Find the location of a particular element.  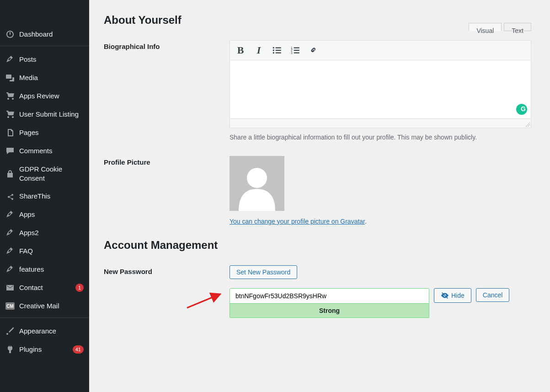

editor-tab-visual: Visual is located at coordinates (485, 27).